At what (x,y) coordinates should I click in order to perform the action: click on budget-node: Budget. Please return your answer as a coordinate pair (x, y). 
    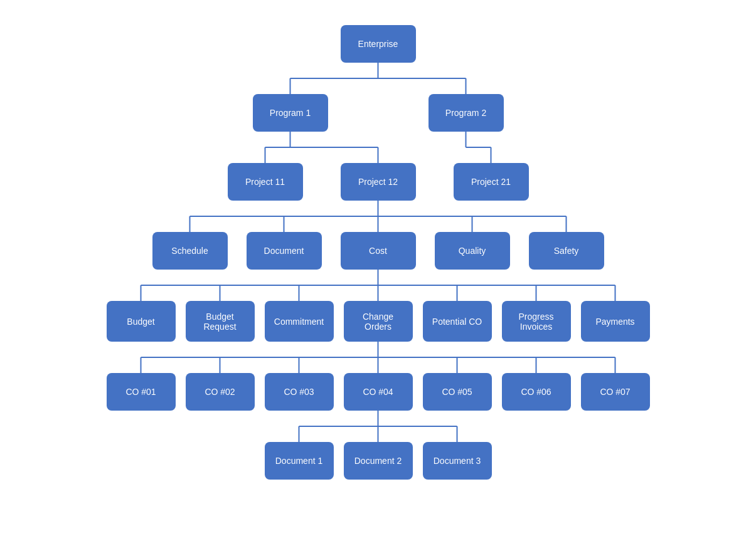
    Looking at the image, I should click on (141, 321).